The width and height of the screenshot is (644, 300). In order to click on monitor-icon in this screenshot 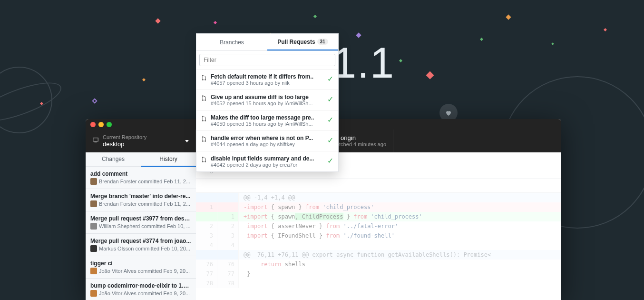, I will do `click(96, 141)`.